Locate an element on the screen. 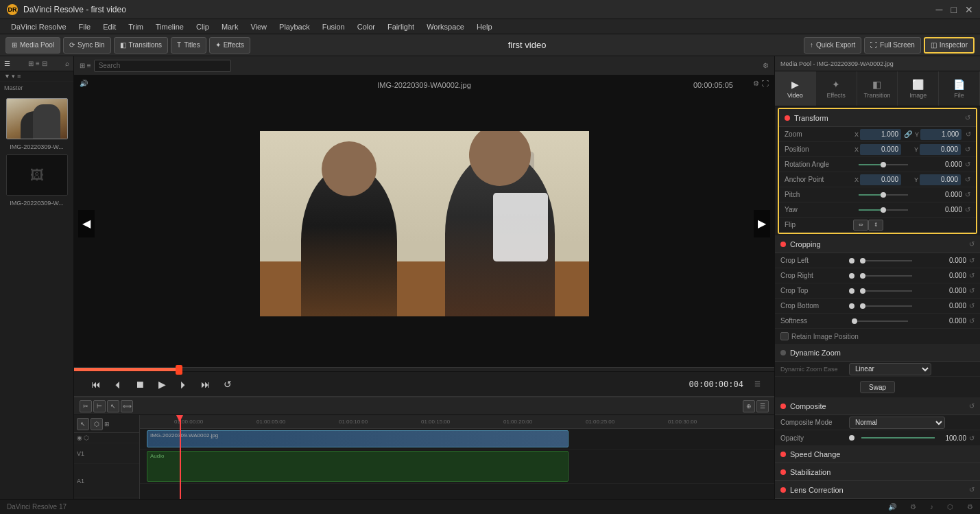 This screenshot has height=514, width=980. lens-correction-header: Lens Correction ↺ is located at coordinates (878, 490).